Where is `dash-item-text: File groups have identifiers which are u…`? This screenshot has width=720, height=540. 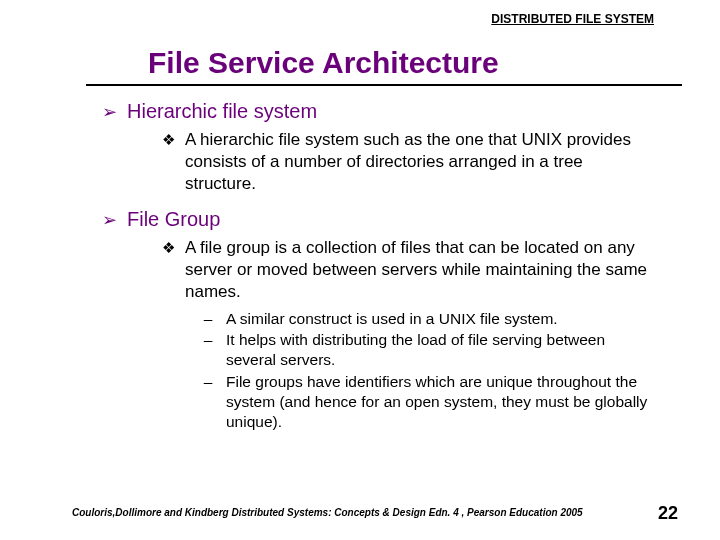
dash-item-text: File groups have identifiers which are u… is located at coordinates (441, 402).